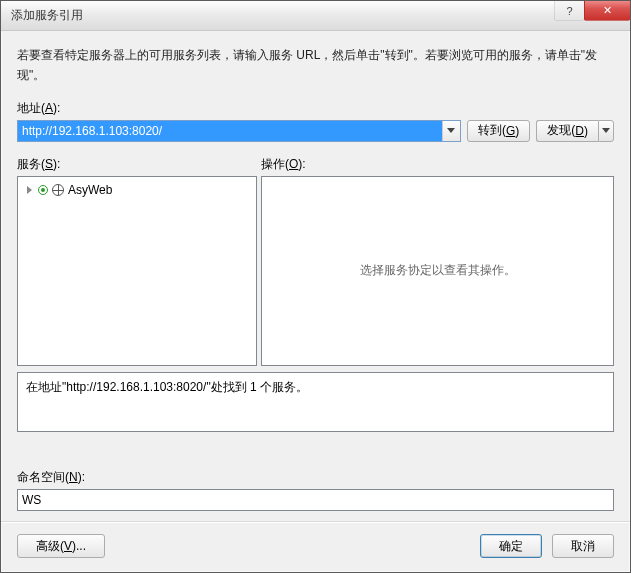 Image resolution: width=631 pixels, height=573 pixels. Describe the element at coordinates (592, 11) in the screenshot. I see `window-buttons: ? ✕` at that location.